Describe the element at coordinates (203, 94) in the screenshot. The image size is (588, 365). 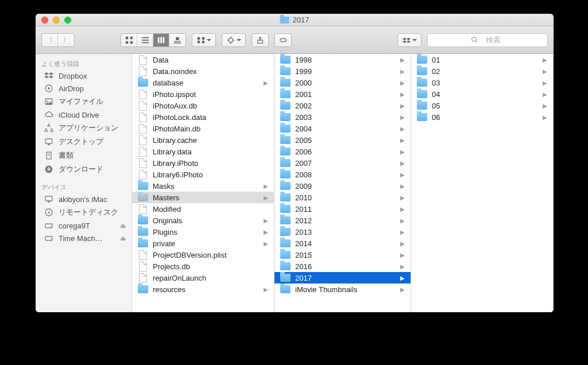
I see `file-row: iPhoto.ipspot` at that location.